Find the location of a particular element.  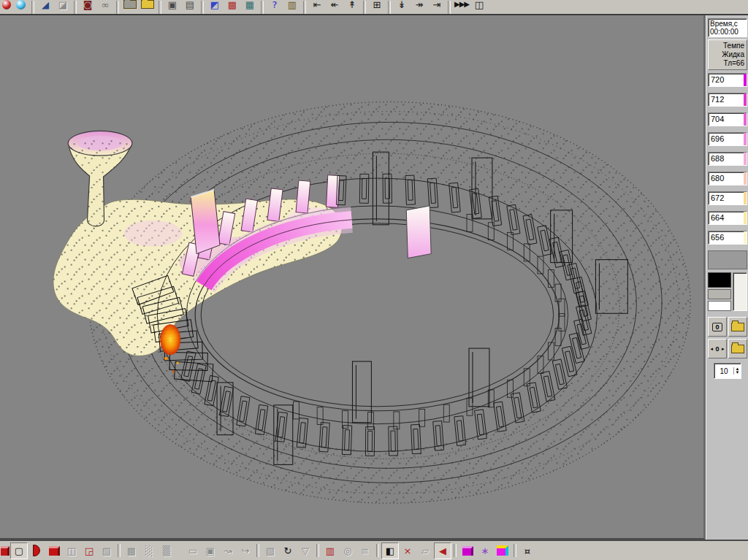

help-book-button: ▥ is located at coordinates (292, 7).